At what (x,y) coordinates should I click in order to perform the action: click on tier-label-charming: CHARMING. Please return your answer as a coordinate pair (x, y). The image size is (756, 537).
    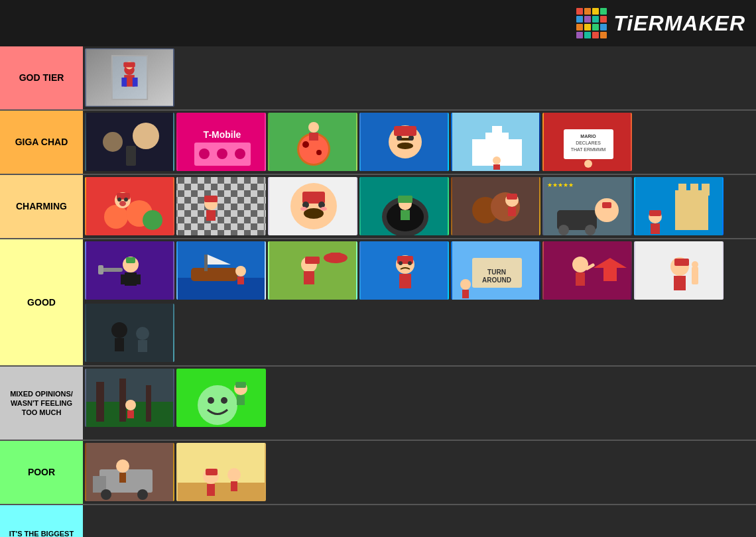
    Looking at the image, I should click on (41, 207).